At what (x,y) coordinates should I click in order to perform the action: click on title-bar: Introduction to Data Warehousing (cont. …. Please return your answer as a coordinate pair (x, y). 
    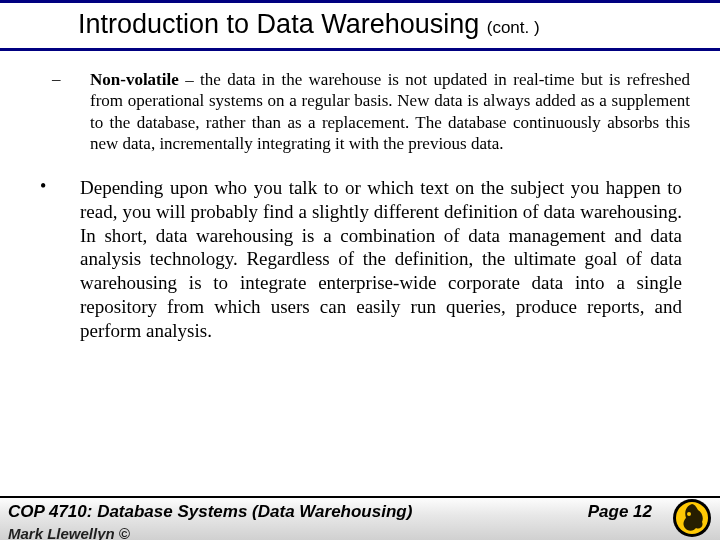
    Looking at the image, I should click on (360, 26).